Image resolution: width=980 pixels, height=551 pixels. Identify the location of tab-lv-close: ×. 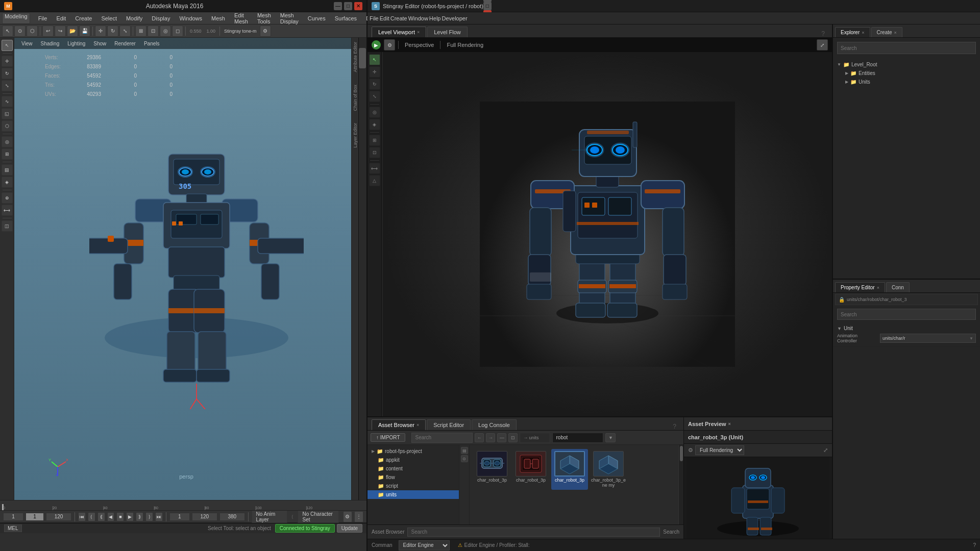
(419, 32).